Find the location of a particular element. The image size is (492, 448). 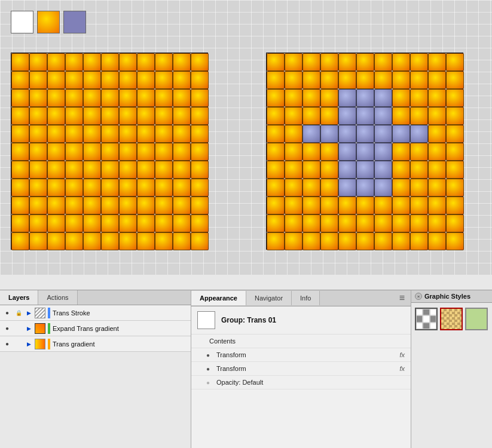

appearance-row-transform-1: ● Transform fx is located at coordinates (301, 355).